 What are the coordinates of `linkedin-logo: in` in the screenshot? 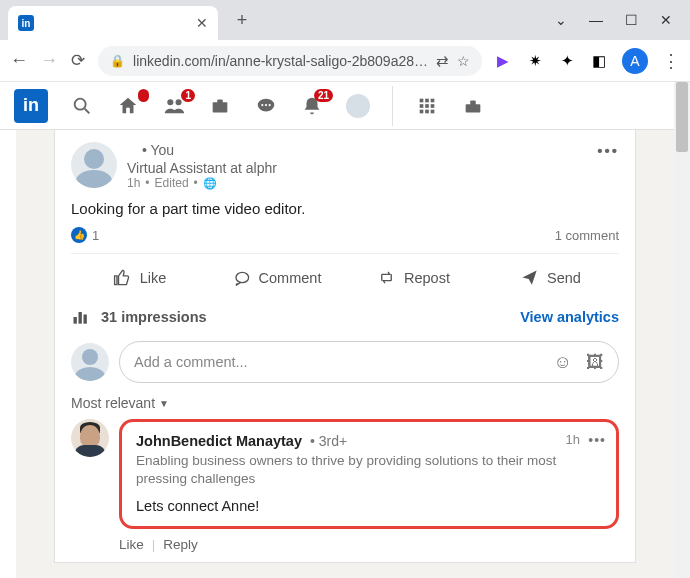 It's located at (31, 106).